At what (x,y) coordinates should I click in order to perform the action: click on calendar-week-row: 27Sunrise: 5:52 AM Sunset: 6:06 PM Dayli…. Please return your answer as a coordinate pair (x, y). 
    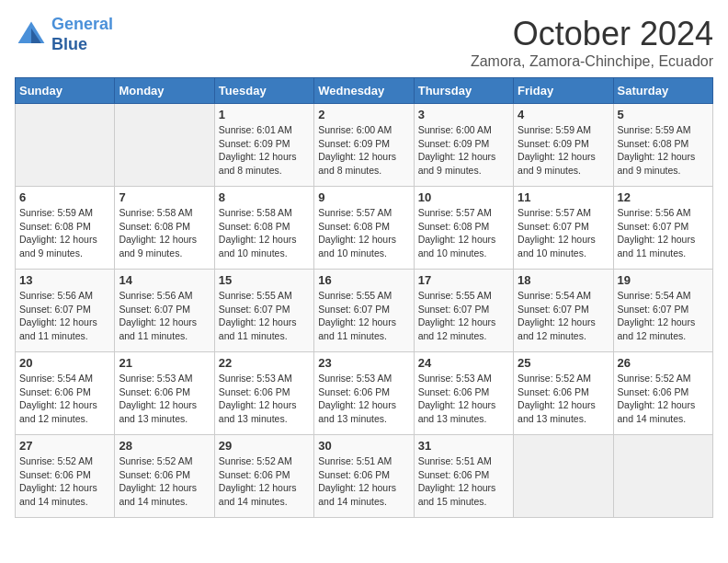
    Looking at the image, I should click on (364, 477).